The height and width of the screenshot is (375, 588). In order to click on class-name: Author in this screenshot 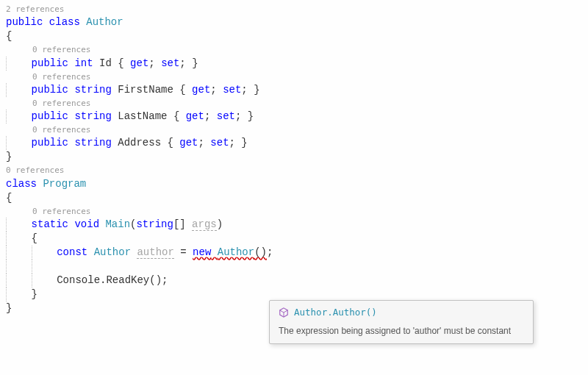, I will do `click(104, 22)`.